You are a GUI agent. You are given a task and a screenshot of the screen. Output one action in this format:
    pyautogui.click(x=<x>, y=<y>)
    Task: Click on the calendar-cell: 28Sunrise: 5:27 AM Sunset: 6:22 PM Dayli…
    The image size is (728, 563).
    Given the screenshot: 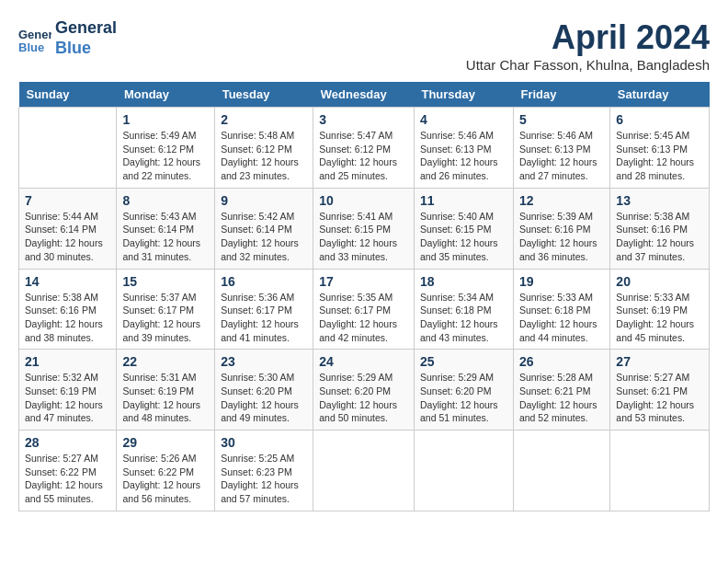 What is the action you would take?
    pyautogui.click(x=68, y=471)
    